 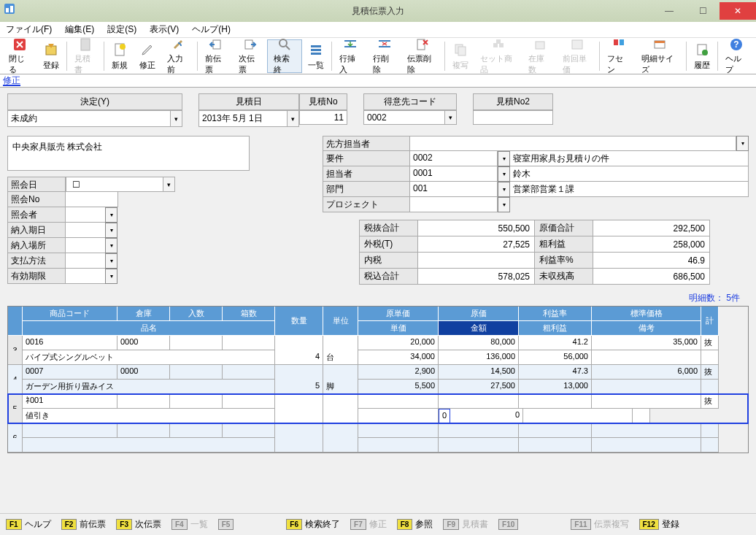 What do you see at coordinates (703, 11) in the screenshot?
I see `maximize-button: ☐` at bounding box center [703, 11].